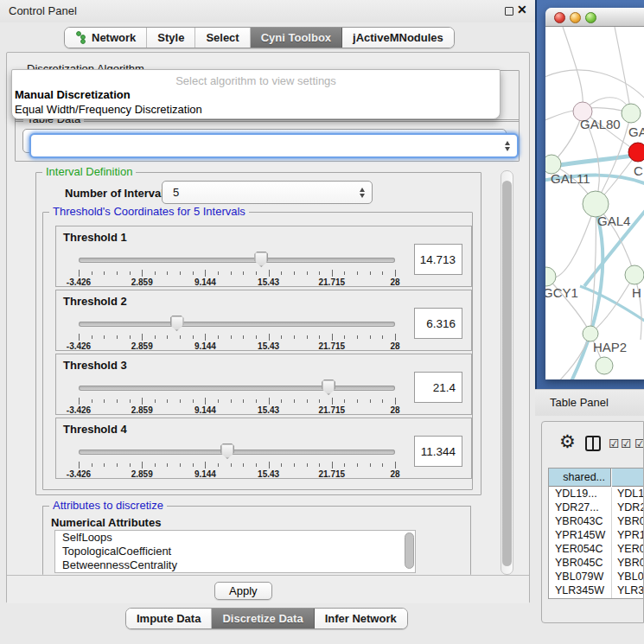  I want to click on threshold-panel: Threshold 3 -3.4262.8599.14415.4321.7152…, so click(264, 384).